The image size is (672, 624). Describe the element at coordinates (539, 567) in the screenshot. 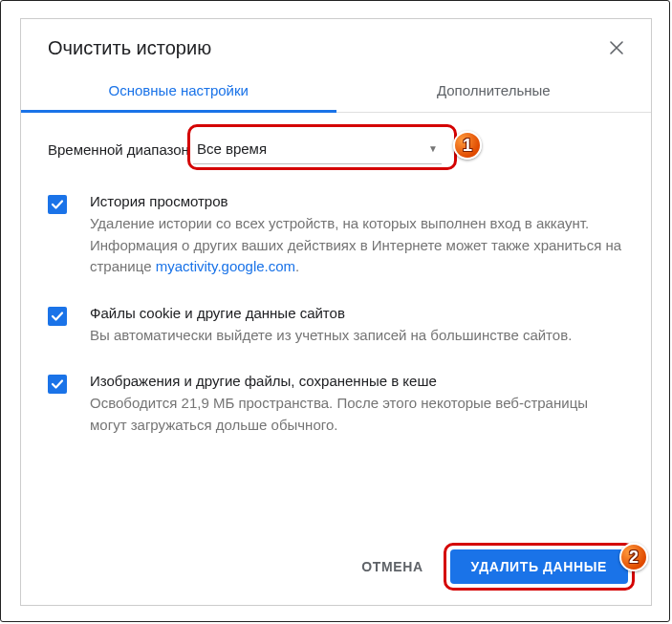

I see `delete-data-button: УДАЛИТЬ ДАННЫЕ` at that location.